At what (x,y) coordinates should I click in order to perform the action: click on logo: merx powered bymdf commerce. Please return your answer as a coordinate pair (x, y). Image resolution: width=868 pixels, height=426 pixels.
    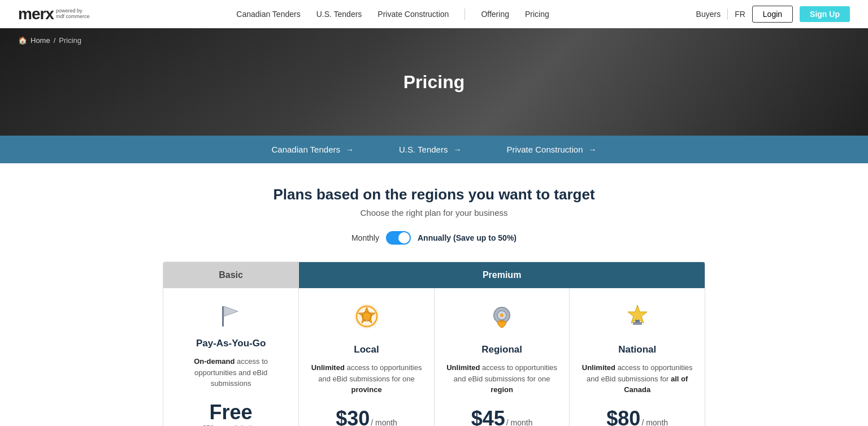
    Looking at the image, I should click on (54, 14).